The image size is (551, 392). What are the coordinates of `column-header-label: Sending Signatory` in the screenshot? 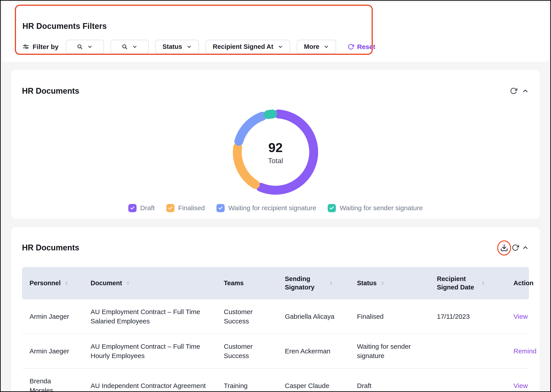 It's located at (305, 283).